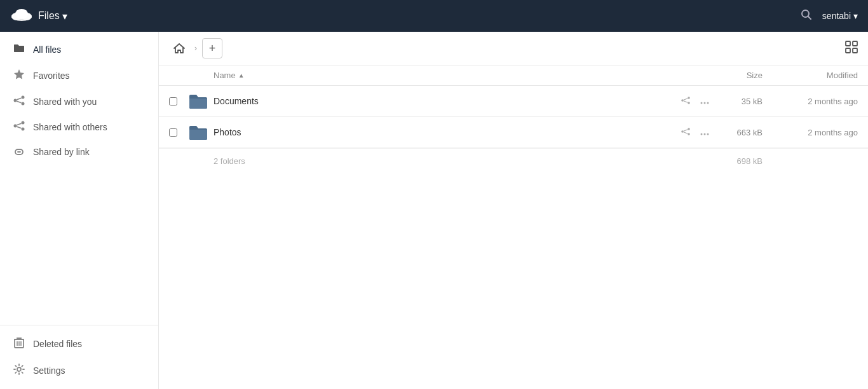 Image resolution: width=868 pixels, height=389 pixels. I want to click on checkbox-photos, so click(173, 132).